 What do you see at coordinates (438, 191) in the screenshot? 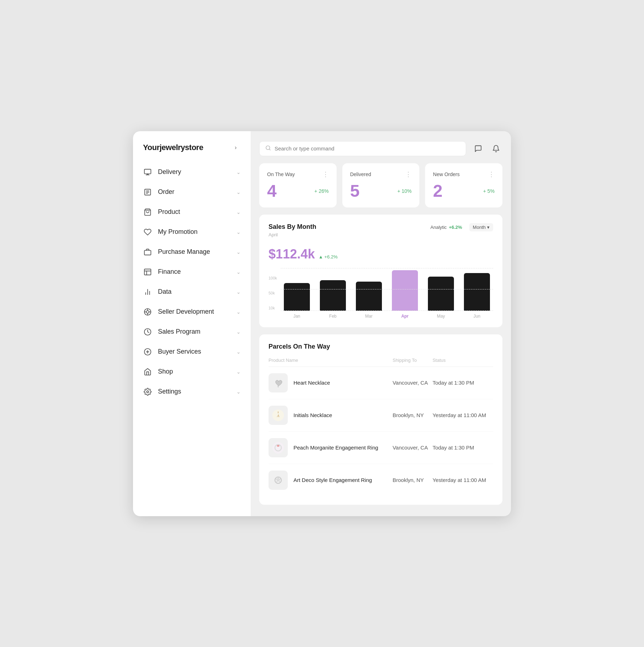
I see `stat-value-new-orders: 2` at bounding box center [438, 191].